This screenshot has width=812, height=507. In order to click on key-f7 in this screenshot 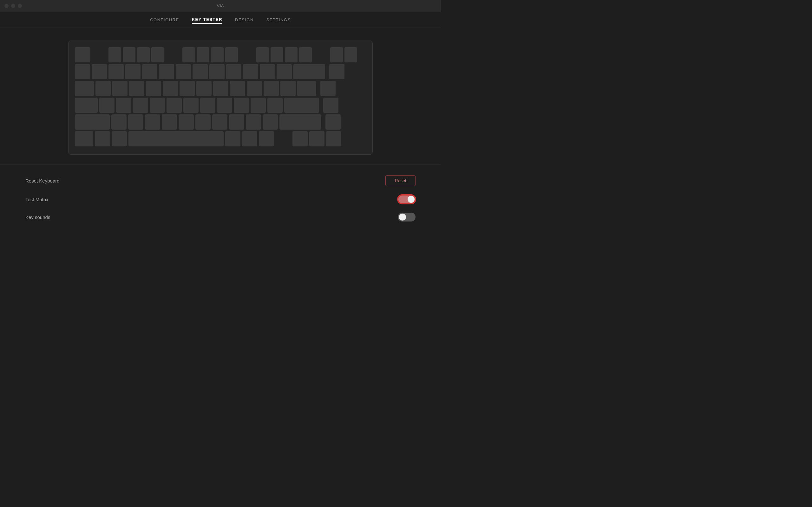, I will do `click(217, 55)`.